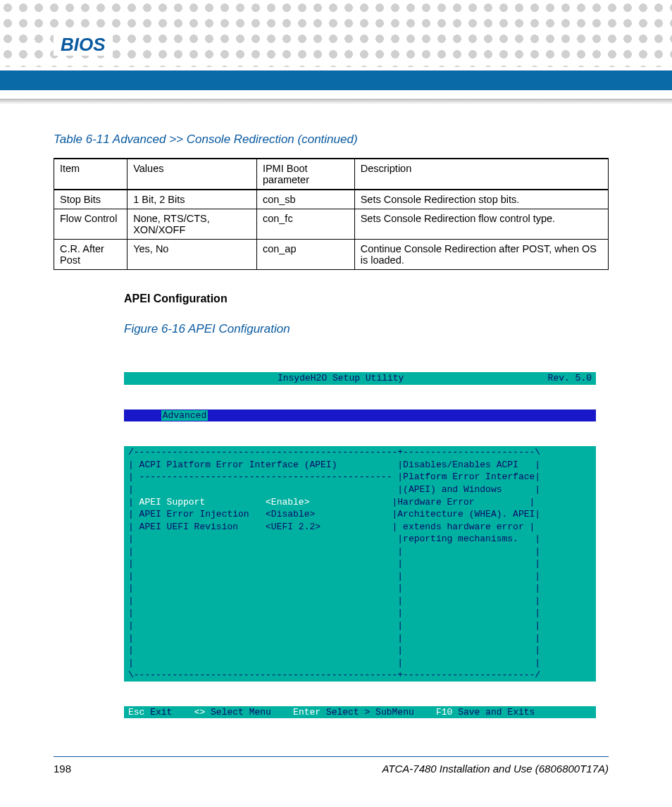 The height and width of the screenshot is (807, 672). I want to click on col-param: IPMI Boot parameter, so click(306, 174).